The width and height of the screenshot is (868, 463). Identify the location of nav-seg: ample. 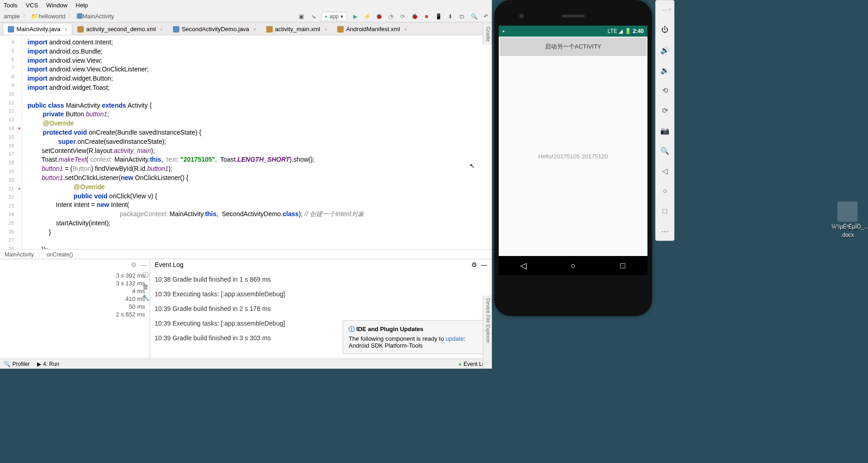
(12, 16).